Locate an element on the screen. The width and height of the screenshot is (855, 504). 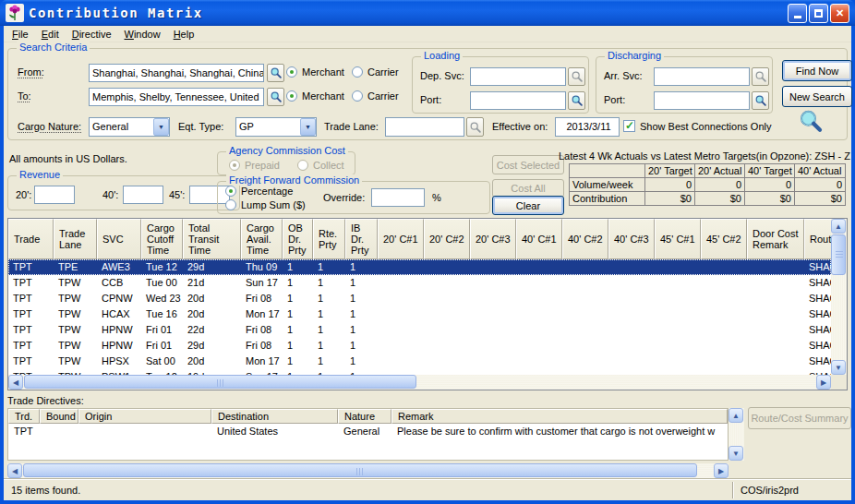
to-input: Memphis, Shelby, Tennessee, United is located at coordinates (176, 97).